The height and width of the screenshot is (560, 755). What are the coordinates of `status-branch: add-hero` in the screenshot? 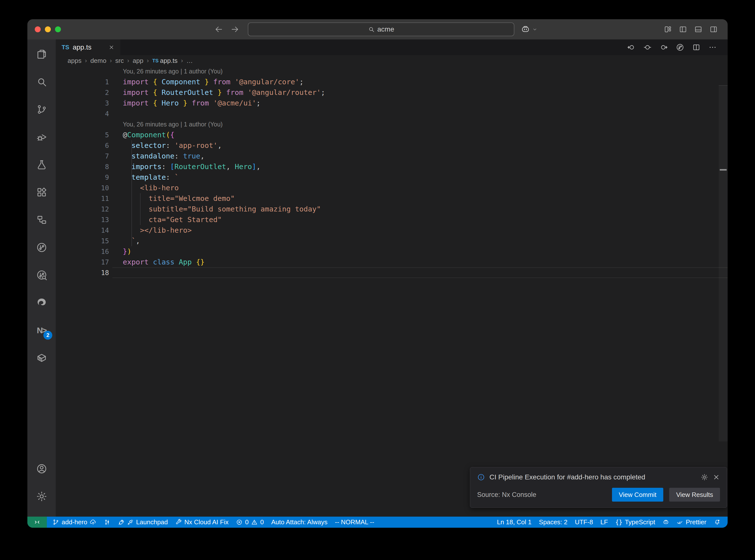 It's located at (75, 522).